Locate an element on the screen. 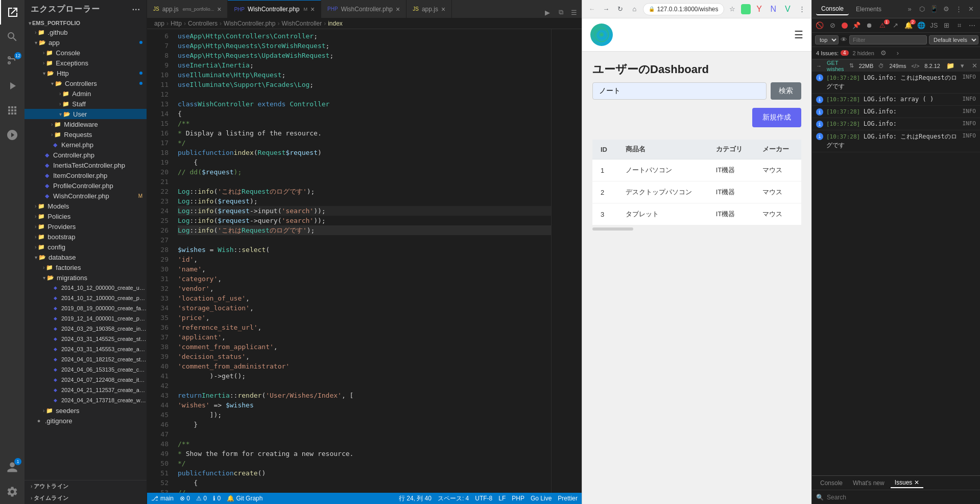  browser-menu: ⋮ is located at coordinates (802, 9).